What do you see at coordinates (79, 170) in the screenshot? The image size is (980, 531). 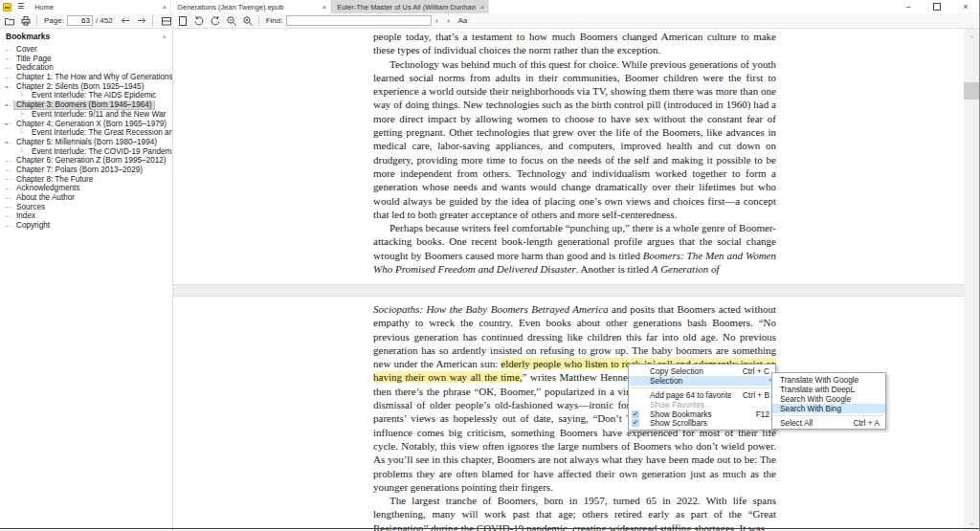 I see `bookmark-label: Chapter 7: Polars (Born 2013–2029)` at bounding box center [79, 170].